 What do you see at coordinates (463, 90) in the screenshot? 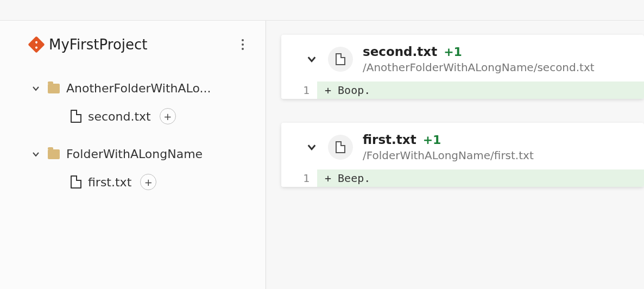
I see `diff-line: 1 + Boop.` at bounding box center [463, 90].